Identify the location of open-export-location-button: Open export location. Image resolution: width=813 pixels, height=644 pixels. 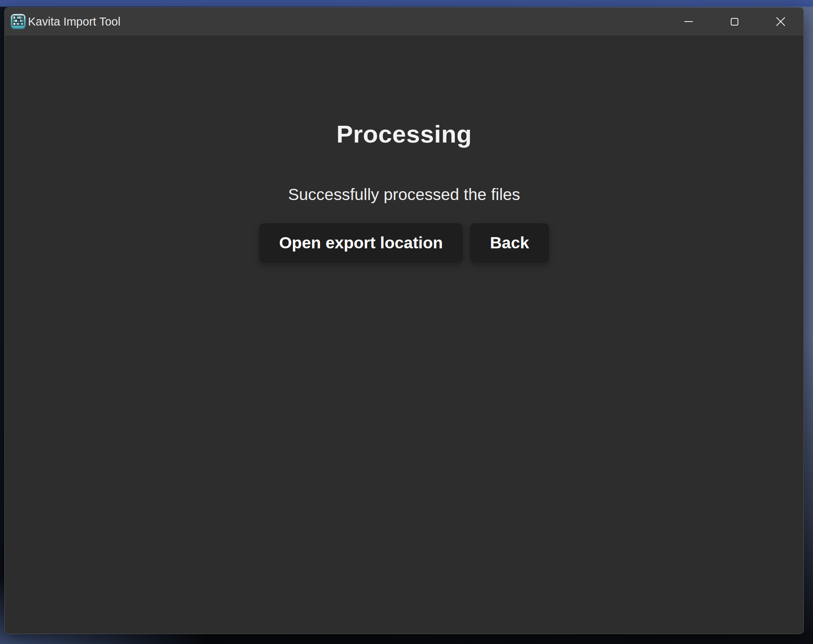
(361, 243).